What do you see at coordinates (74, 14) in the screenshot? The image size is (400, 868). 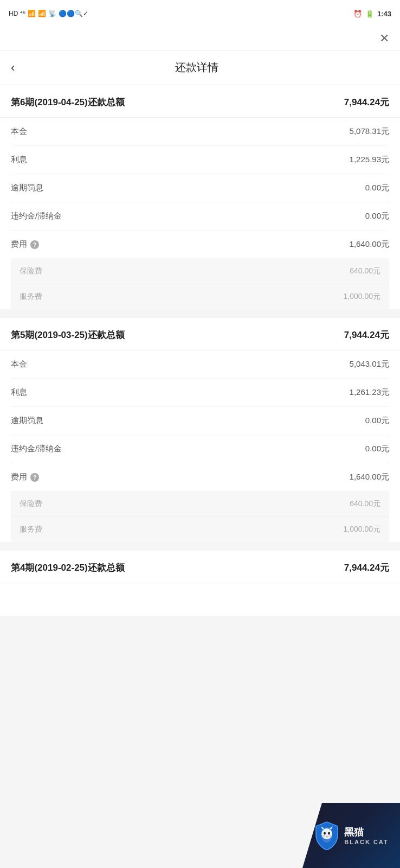 I see `app-icons: 🔵🔵🔍✓` at bounding box center [74, 14].